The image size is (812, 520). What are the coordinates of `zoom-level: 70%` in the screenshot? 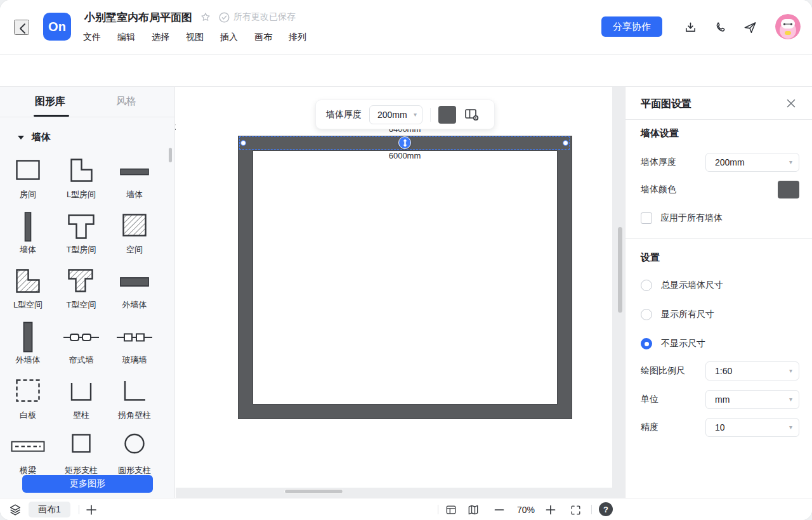 It's located at (526, 510).